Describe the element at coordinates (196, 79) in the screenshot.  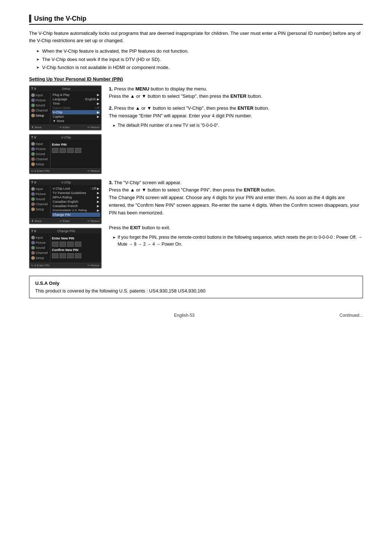
I see `sub-heading: Setting Up Your Personal ID Number (PIN)` at that location.